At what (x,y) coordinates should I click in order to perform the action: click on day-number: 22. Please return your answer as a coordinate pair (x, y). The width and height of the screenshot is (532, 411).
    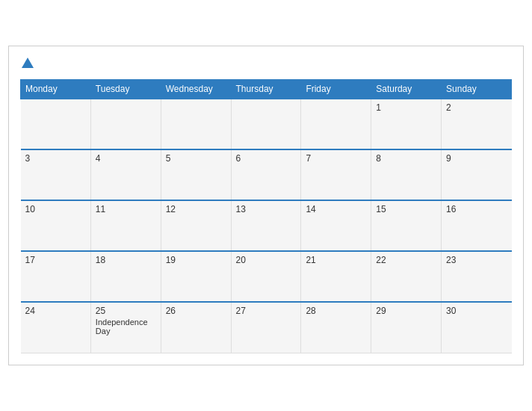
    Looking at the image, I should click on (406, 260).